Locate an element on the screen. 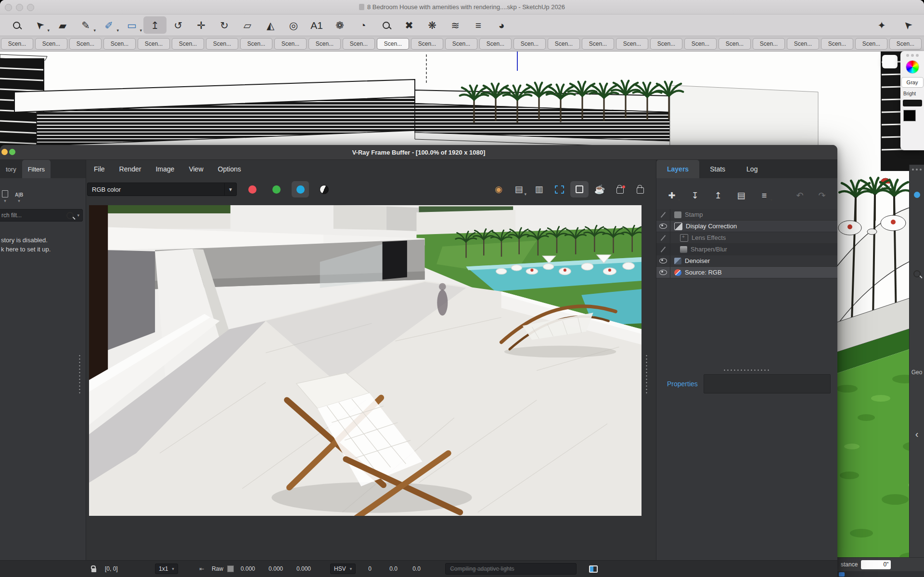 Image resolution: width=924 pixels, height=577 pixels. render-sphere-icon: ◉ is located at coordinates (499, 189).